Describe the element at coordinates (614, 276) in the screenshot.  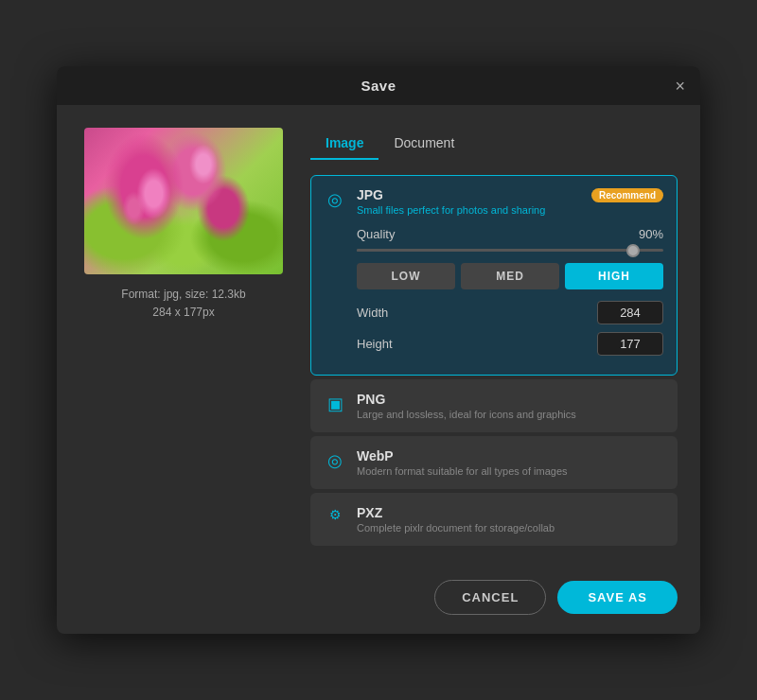
I see `quality-high-button: HIGH` at that location.